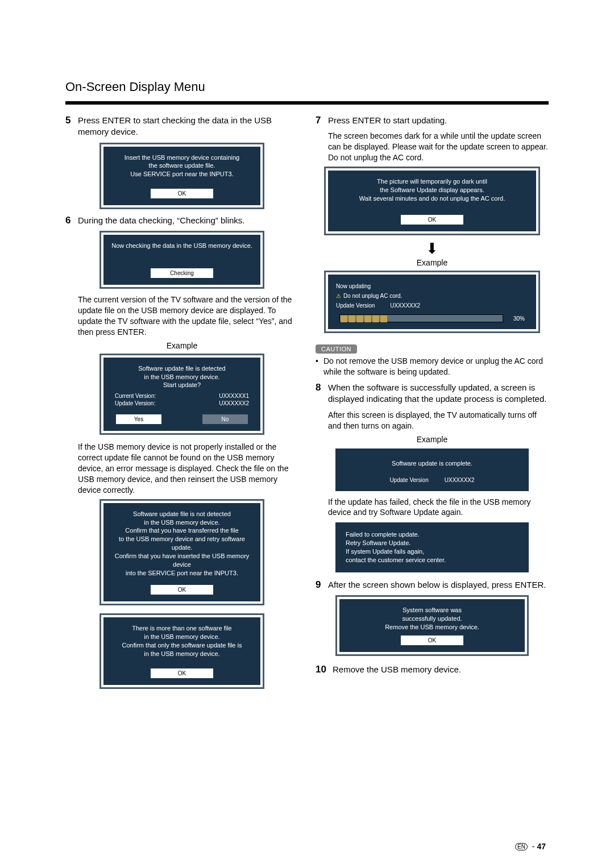  Describe the element at coordinates (72, 126) in the screenshot. I see `step-5-number: 5` at that location.